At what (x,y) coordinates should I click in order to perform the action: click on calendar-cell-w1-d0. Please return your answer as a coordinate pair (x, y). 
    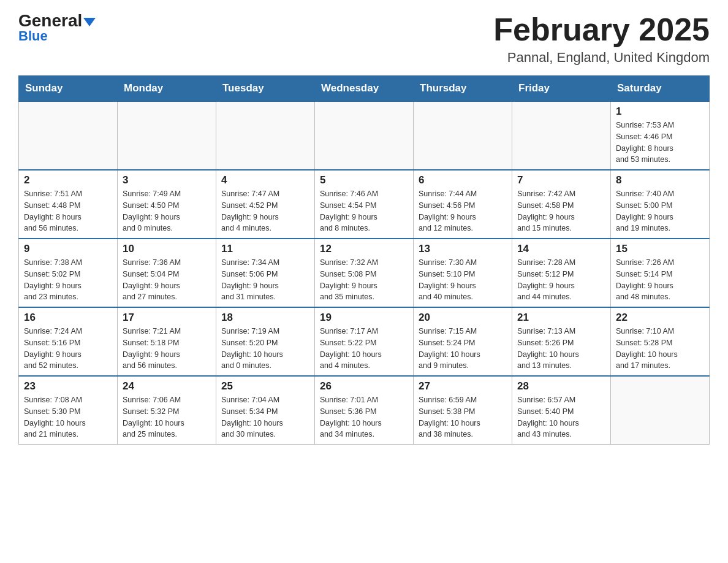
    Looking at the image, I should click on (69, 136).